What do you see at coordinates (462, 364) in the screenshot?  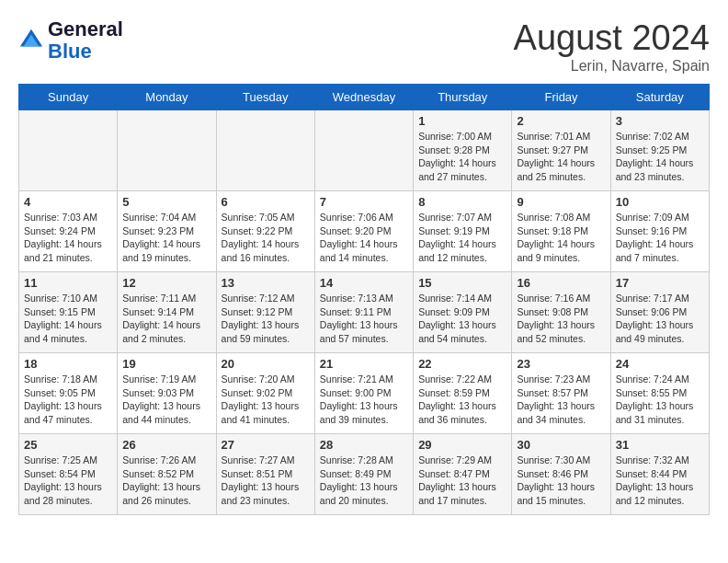 I see `day-number: 22` at bounding box center [462, 364].